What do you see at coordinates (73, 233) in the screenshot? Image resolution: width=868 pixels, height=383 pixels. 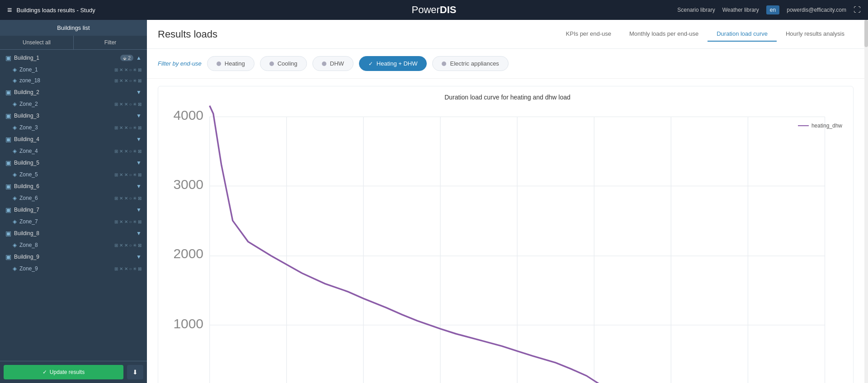 I see `building-row: ▣ Building_8 ▼` at bounding box center [73, 233].